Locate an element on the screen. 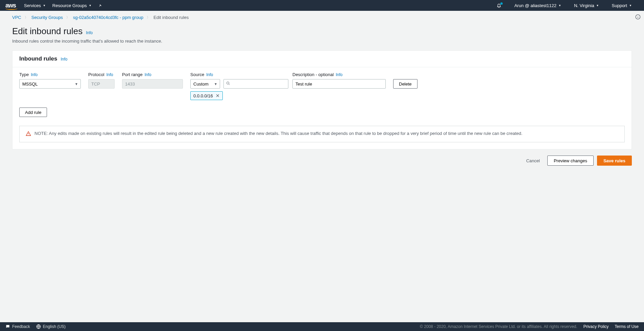  nav-account-label: Arun @ aliastest1122 is located at coordinates (535, 5).